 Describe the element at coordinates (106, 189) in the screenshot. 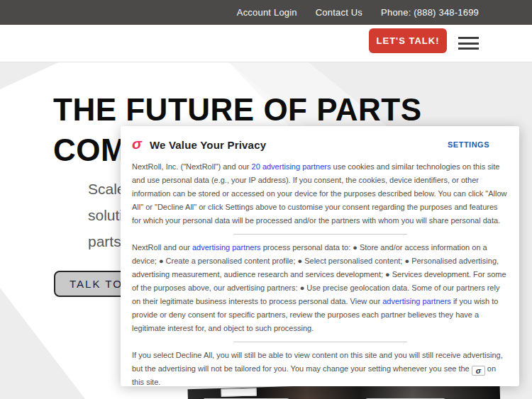

I see `hero-paragraph-line: Scale` at that location.